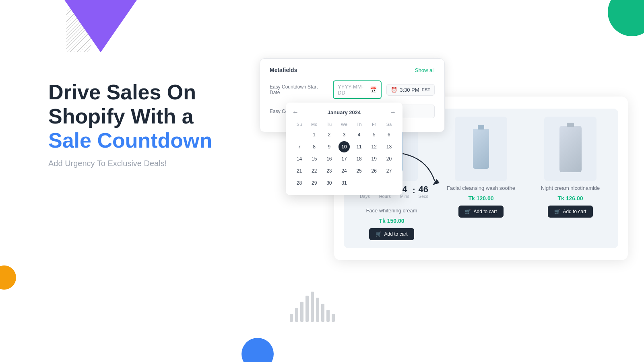  I want to click on product-price-3: Tk 126.00, so click(570, 198).